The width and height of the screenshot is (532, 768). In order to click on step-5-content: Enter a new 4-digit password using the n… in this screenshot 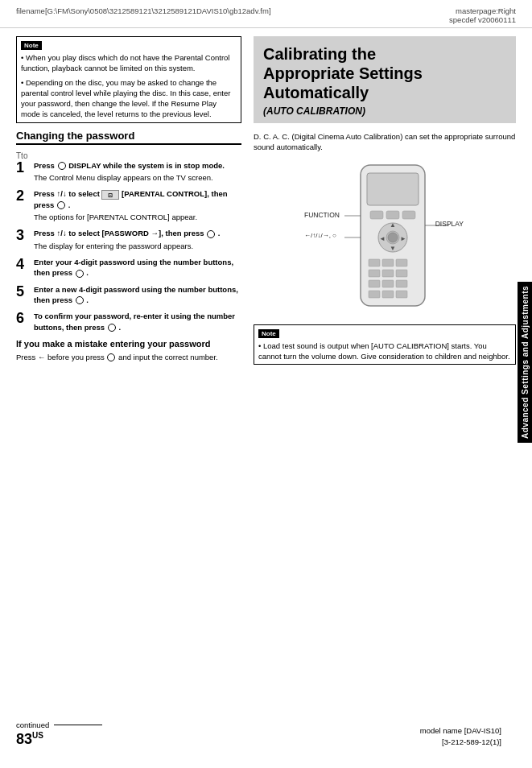, I will do `click(138, 295)`.